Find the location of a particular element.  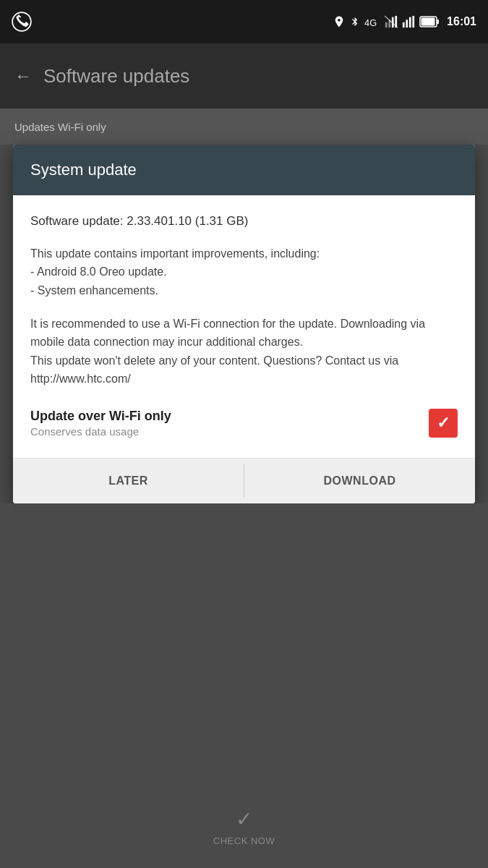

checkmark-icon: ✓ is located at coordinates (443, 423).